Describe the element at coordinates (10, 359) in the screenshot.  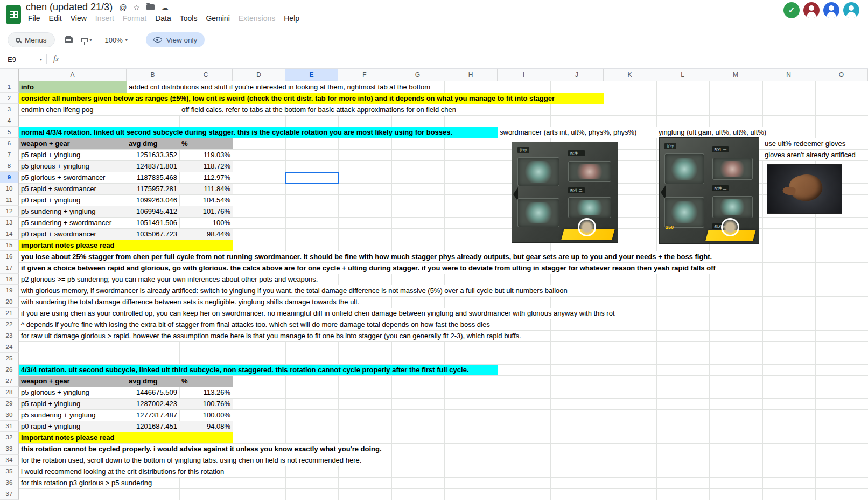
I see `row-header-25: 25` at that location.